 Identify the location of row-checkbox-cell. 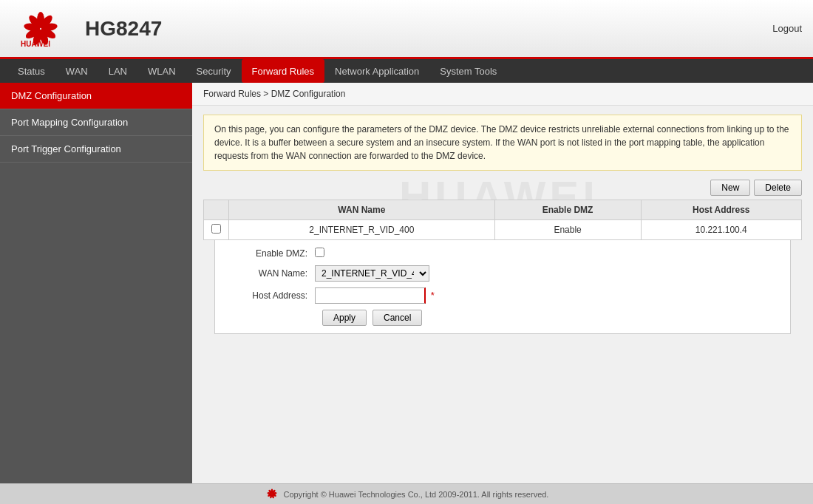
(217, 231).